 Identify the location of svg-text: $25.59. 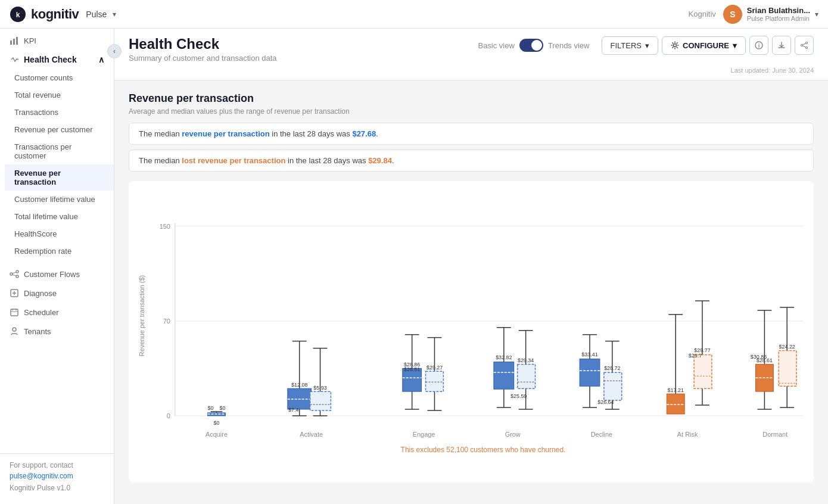
(518, 396).